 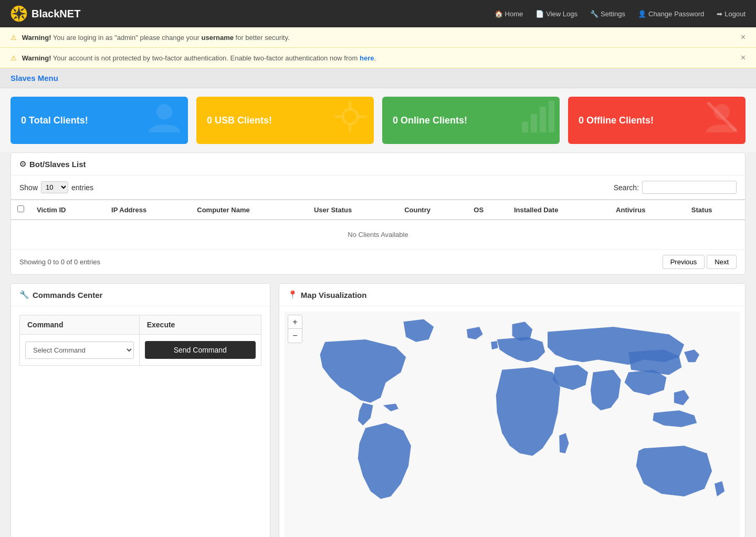 I want to click on cmd-col-execute: Execute, so click(x=200, y=325).